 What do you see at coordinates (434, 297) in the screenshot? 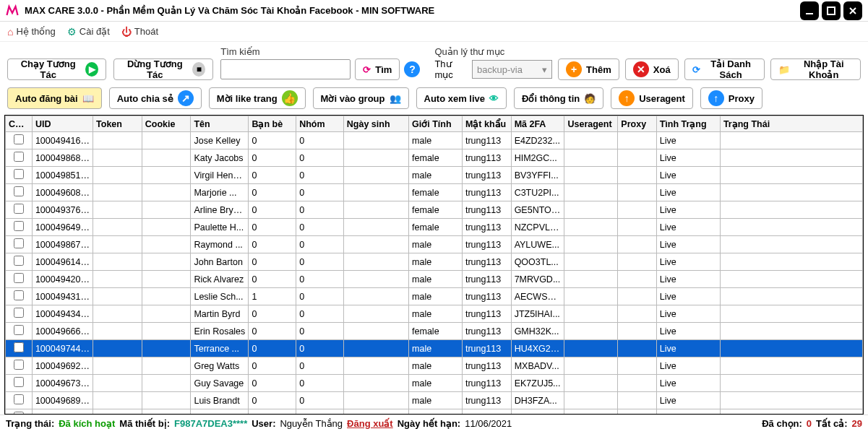
I see `table-row: 1000494312... Leslie Sch... 1 0 male tru…` at bounding box center [434, 297].